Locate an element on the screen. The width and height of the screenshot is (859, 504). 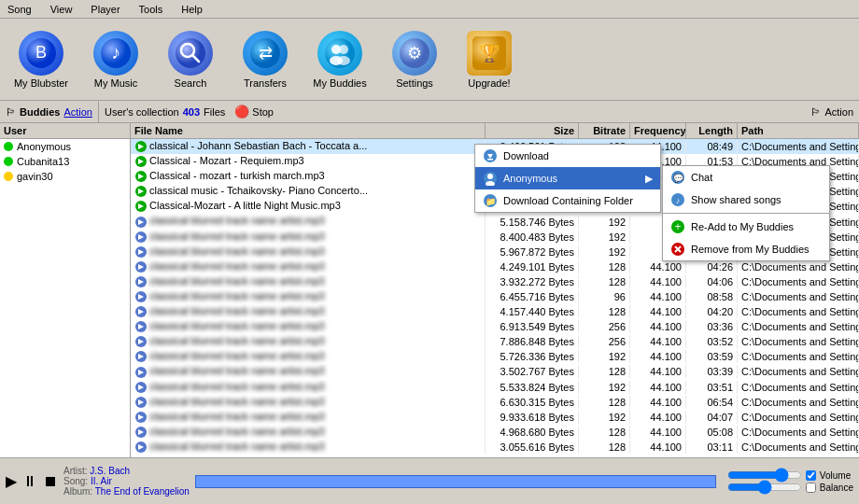
toolbar-buddies-button: My Buddies is located at coordinates (340, 60).